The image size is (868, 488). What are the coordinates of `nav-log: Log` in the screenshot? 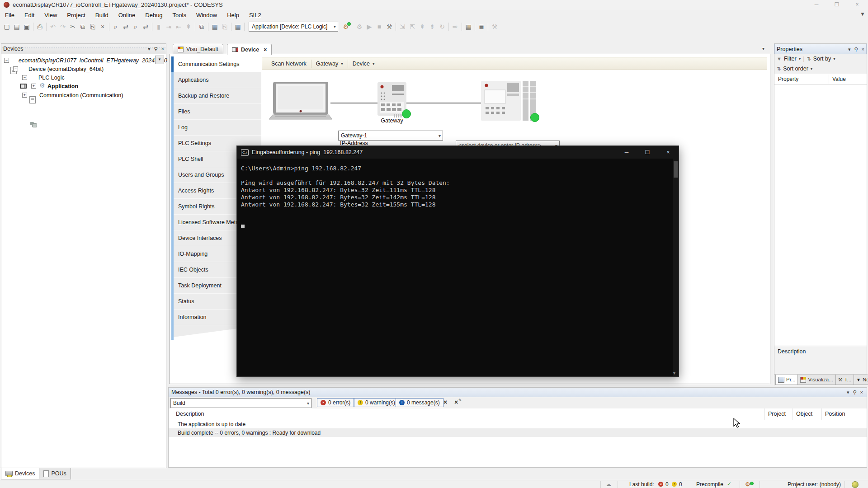 It's located at (217, 127).